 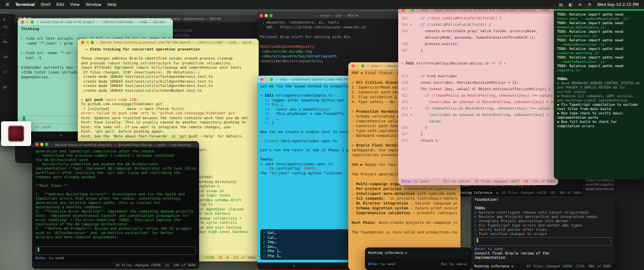 What do you see at coordinates (93, 4) in the screenshot?
I see `menu-item-window: Window` at bounding box center [93, 4].